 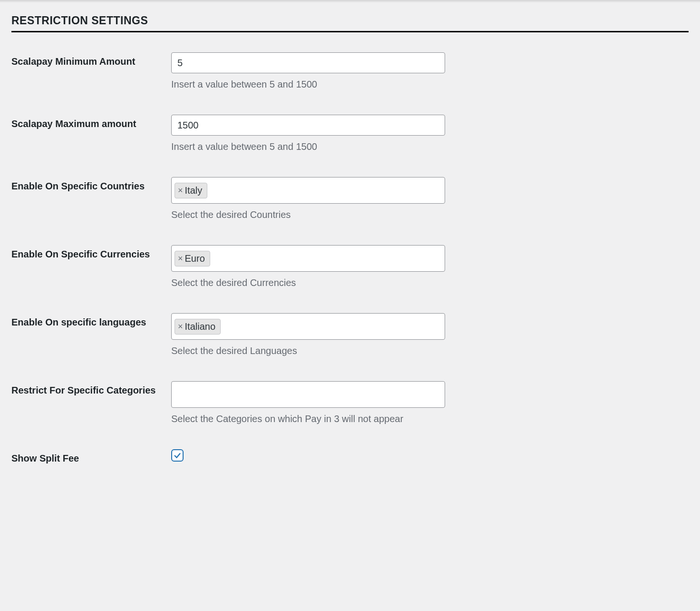 I want to click on tag-label: Euro, so click(x=195, y=259).